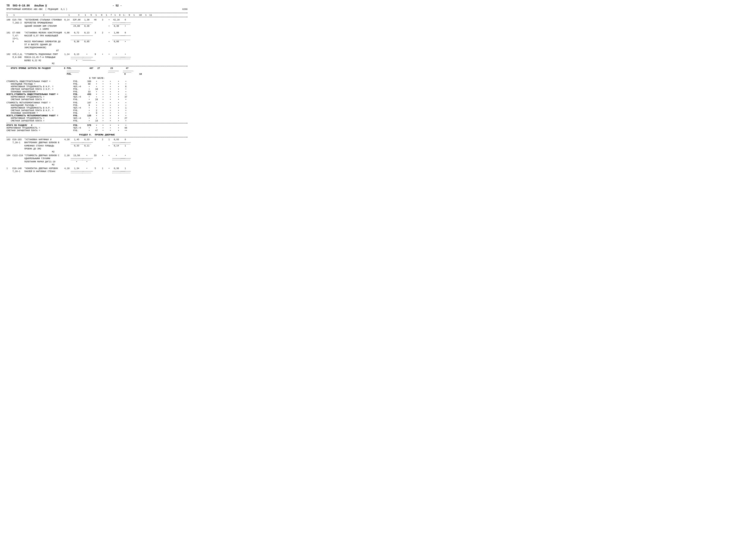 The height and width of the screenshot is (534, 756). Describe the element at coordinates (97, 137) in the screenshot. I see `section-9-border` at that location.